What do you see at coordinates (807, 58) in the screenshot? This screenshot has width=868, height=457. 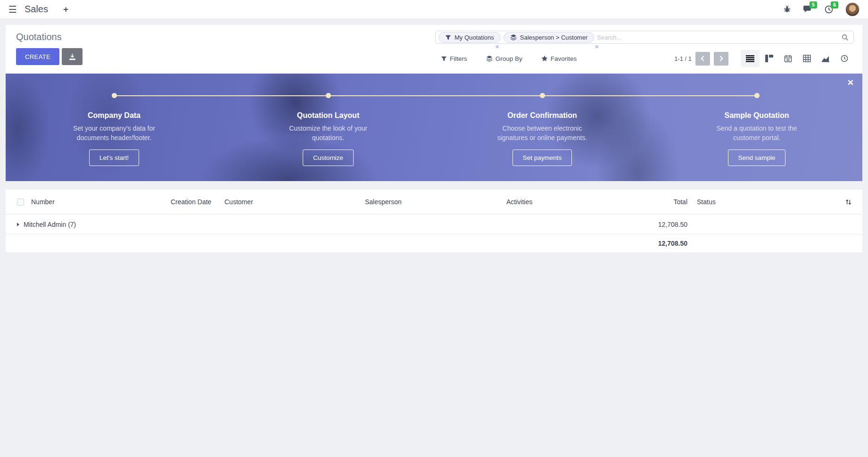 I see `pivot-view-icon` at bounding box center [807, 58].